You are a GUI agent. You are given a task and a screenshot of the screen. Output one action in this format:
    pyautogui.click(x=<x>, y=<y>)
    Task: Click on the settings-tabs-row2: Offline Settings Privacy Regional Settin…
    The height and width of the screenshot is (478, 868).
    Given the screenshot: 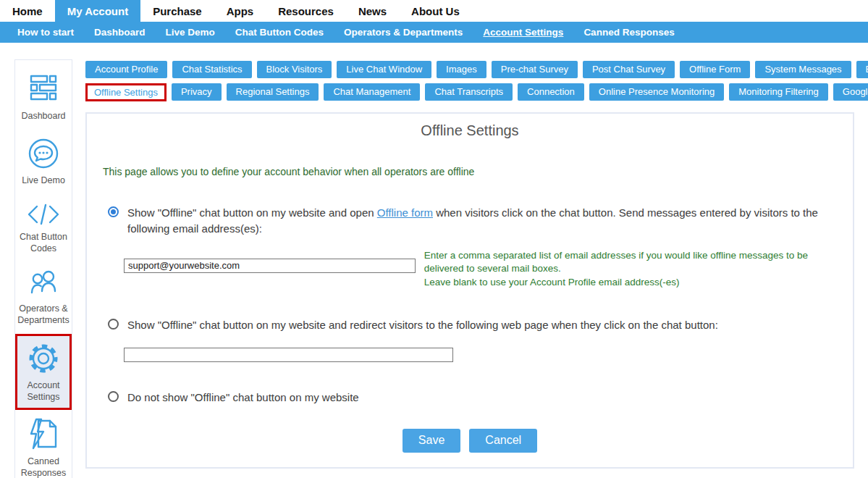 What is the action you would take?
    pyautogui.click(x=471, y=93)
    